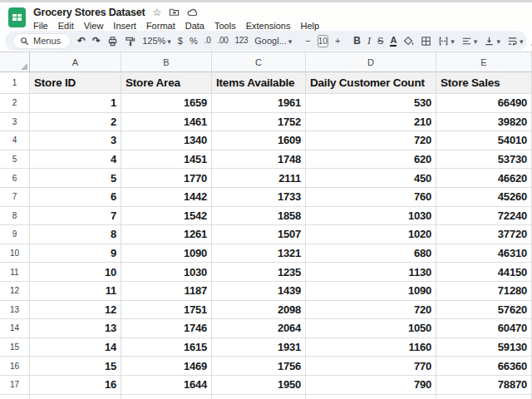 This screenshot has width=532, height=399. Describe the element at coordinates (166, 386) in the screenshot. I see `data-cell-b17: 1644` at that location.